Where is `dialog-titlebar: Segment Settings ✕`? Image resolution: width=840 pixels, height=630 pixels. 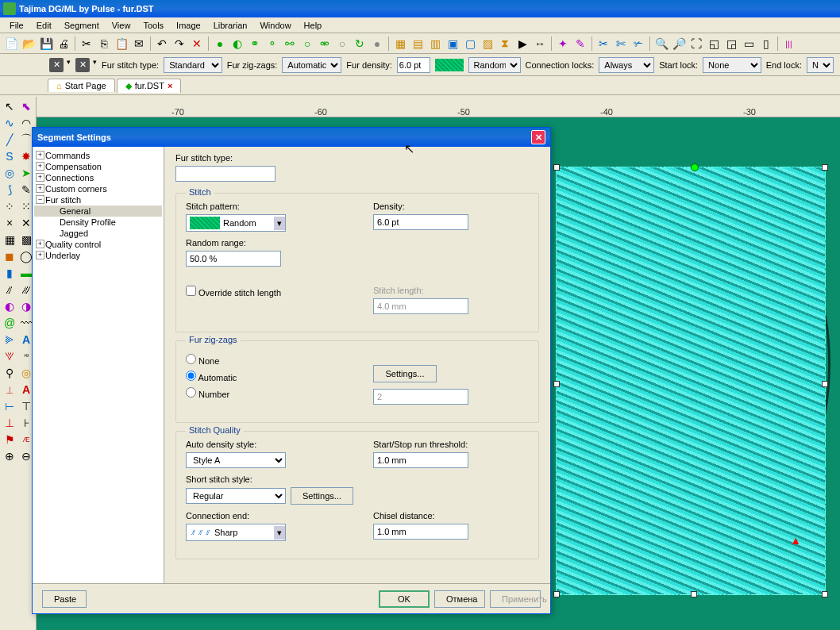 dialog-titlebar: Segment Settings ✕ is located at coordinates (291, 137).